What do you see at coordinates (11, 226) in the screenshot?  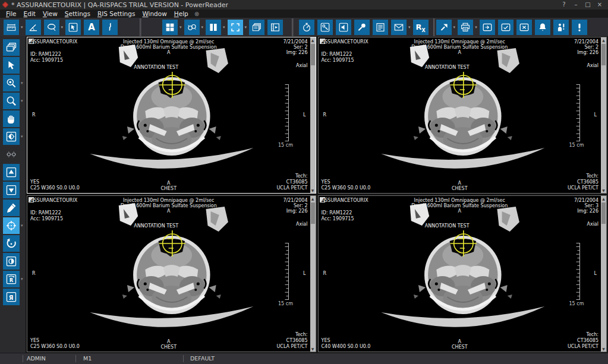 I see `crosshair-localizer-button` at bounding box center [11, 226].